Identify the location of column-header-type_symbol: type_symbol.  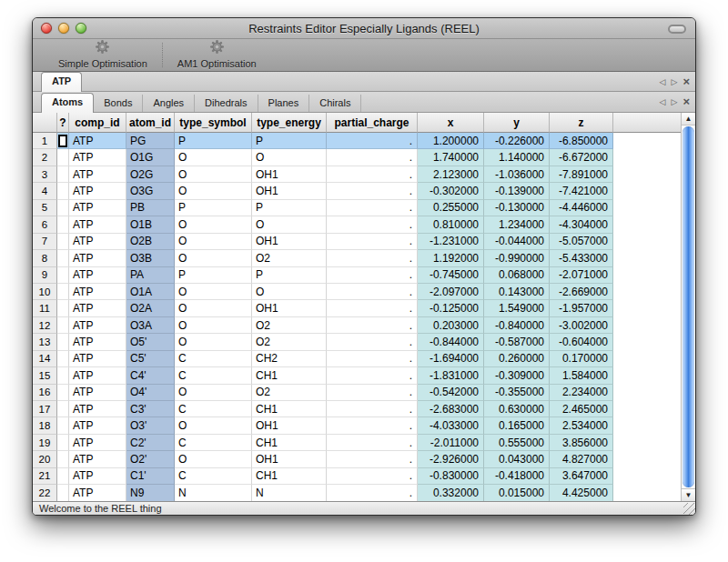
(213, 123).